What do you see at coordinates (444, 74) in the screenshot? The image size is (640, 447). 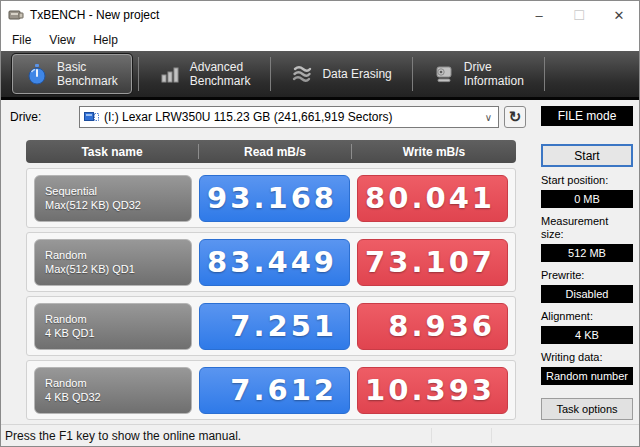 I see `drive-icon` at bounding box center [444, 74].